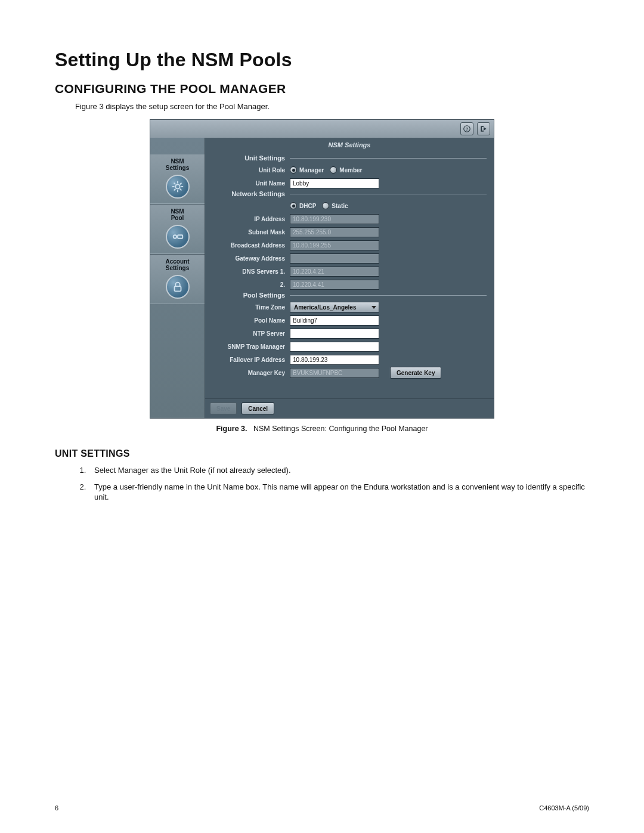  I want to click on group-header-unit: Unit Settings, so click(349, 158).